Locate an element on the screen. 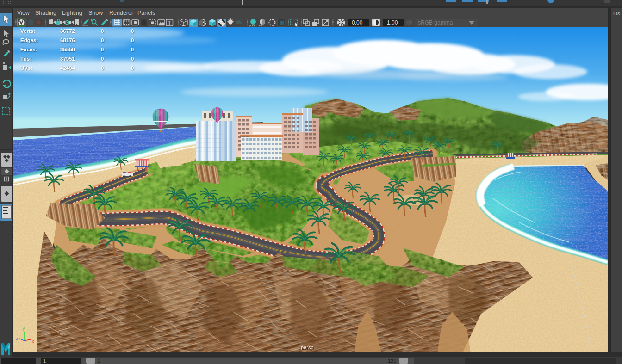 This screenshot has width=622, height=364. svg-text: Edges: is located at coordinates (29, 40).